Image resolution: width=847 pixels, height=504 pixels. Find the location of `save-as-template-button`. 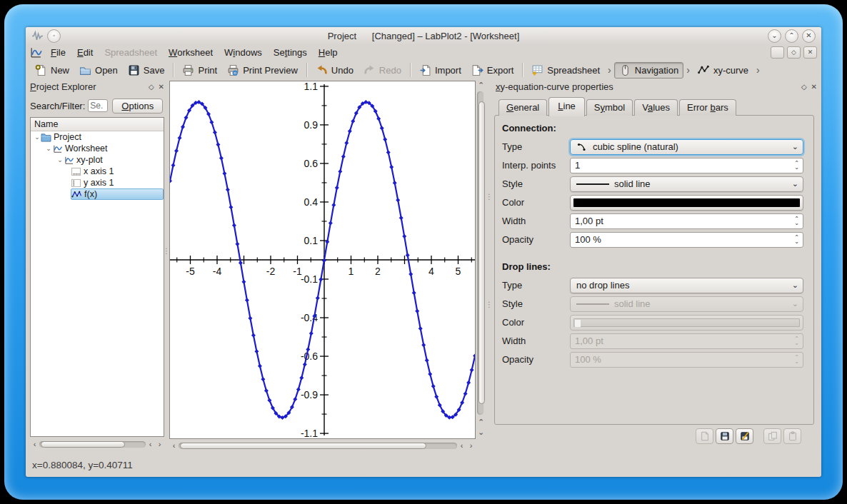

save-as-template-button is located at coordinates (744, 436).